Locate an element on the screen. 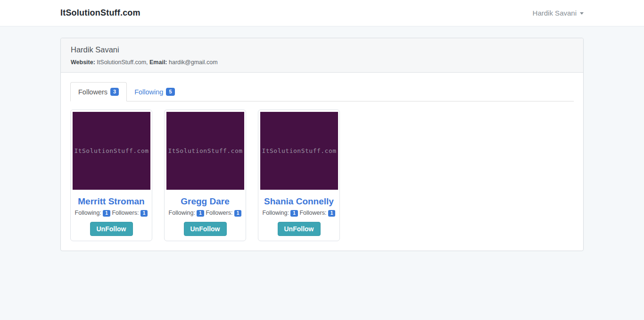  following-count-badge: 5 is located at coordinates (170, 92).